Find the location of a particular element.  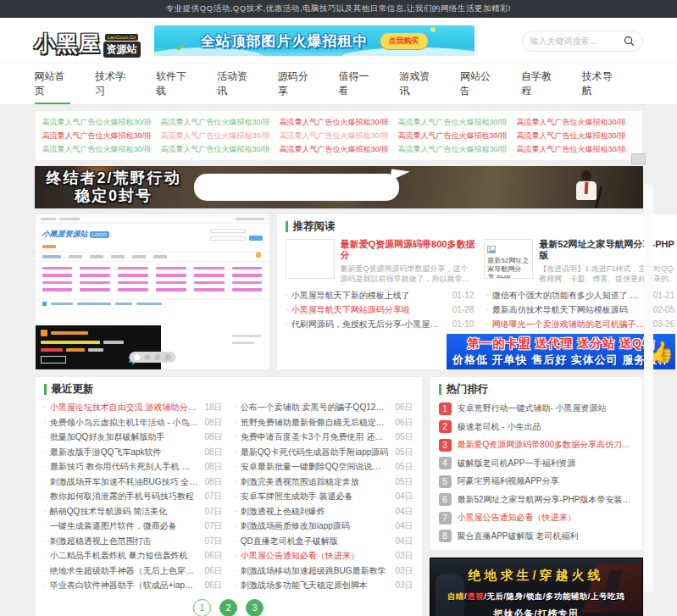

article-list-item: ·绝地求生超级助手神器（无后上色穿门等等）06日 is located at coordinates (134, 571).